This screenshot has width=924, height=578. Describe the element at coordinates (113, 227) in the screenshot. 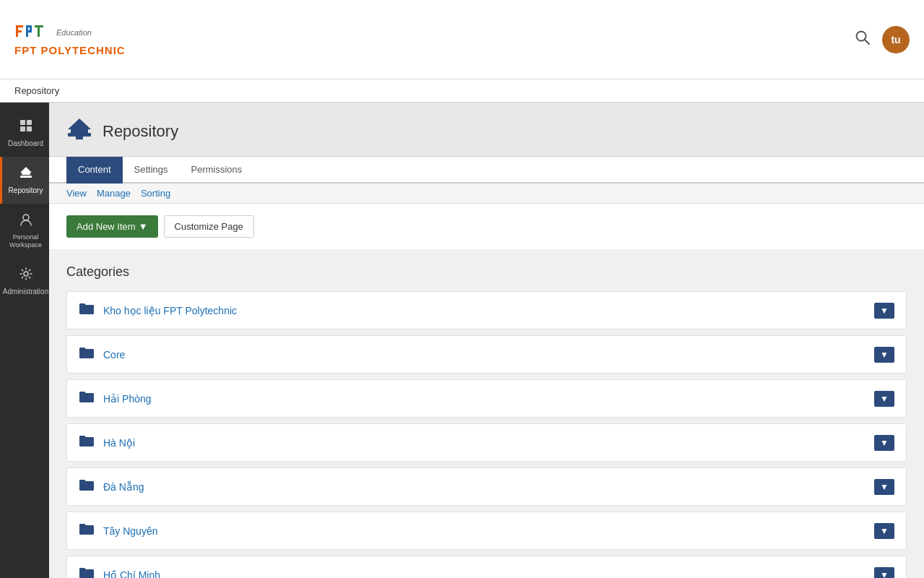

I see `add-new-item-button: Add New Item ▼` at that location.